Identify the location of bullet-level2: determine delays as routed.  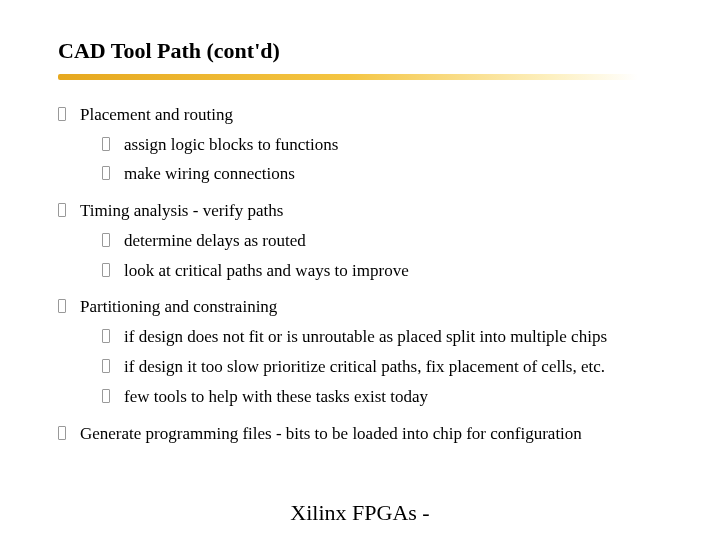
(386, 241).